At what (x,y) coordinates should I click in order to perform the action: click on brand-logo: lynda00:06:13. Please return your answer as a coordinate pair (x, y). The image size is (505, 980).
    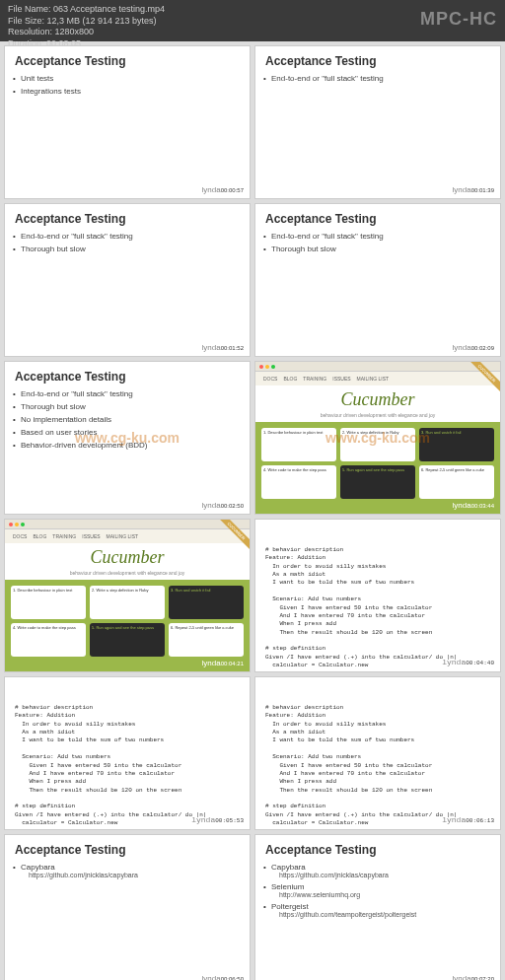
    Looking at the image, I should click on (468, 820).